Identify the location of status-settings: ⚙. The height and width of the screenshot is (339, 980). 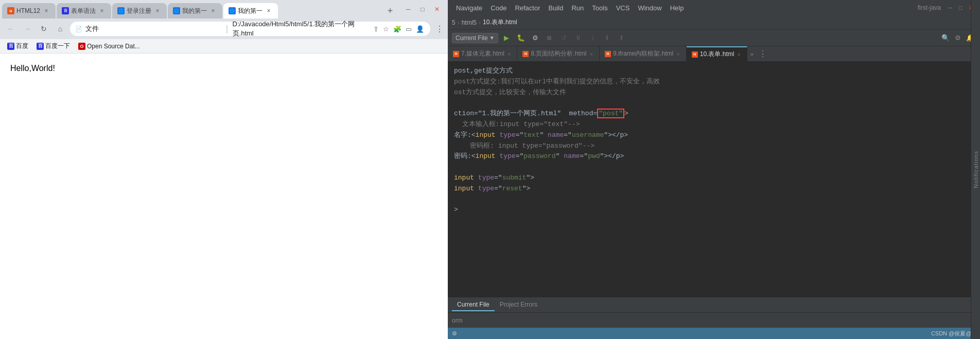
(454, 333).